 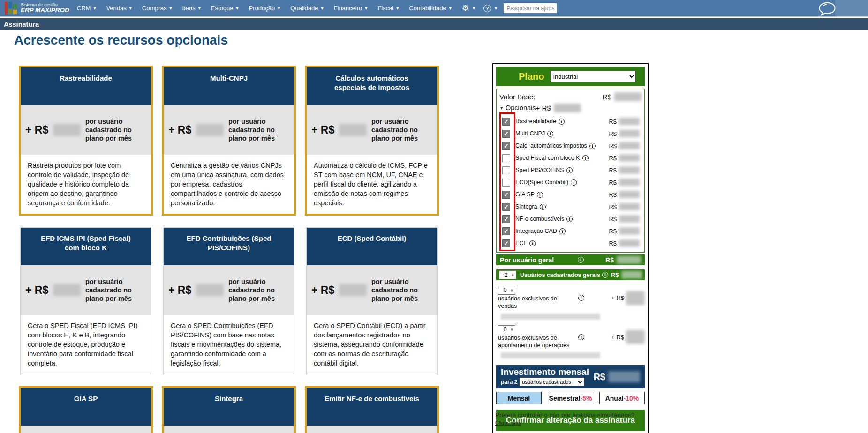 What do you see at coordinates (507, 275) in the screenshot?
I see `usuarios-gerais-stepper: 2 ▲▼` at bounding box center [507, 275].